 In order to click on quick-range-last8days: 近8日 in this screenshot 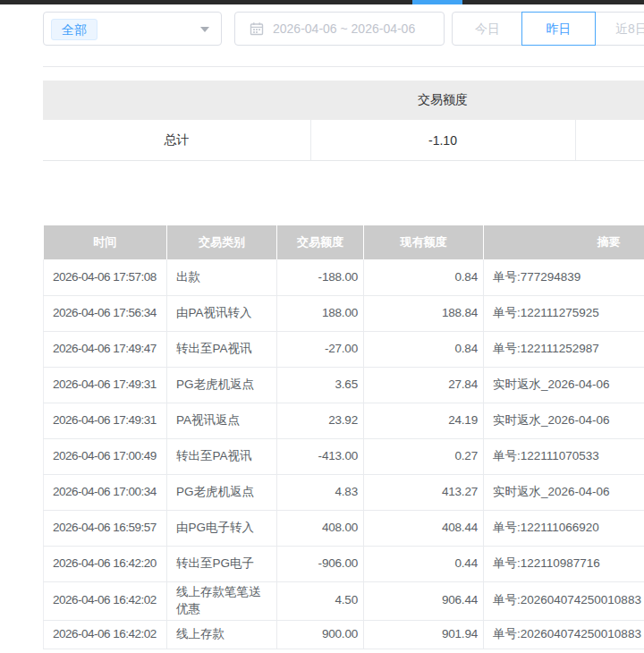, I will do `click(619, 29)`.